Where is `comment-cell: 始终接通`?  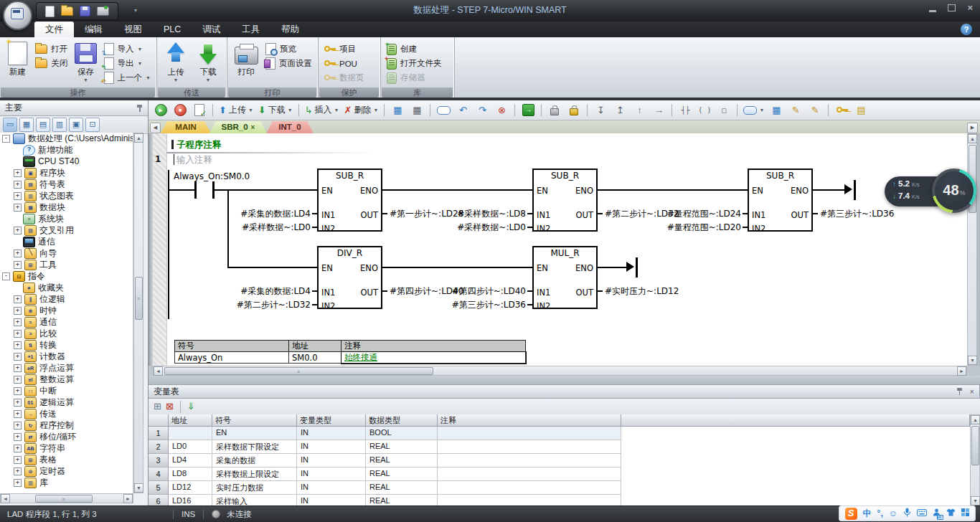 comment-cell: 始终接通 is located at coordinates (433, 358).